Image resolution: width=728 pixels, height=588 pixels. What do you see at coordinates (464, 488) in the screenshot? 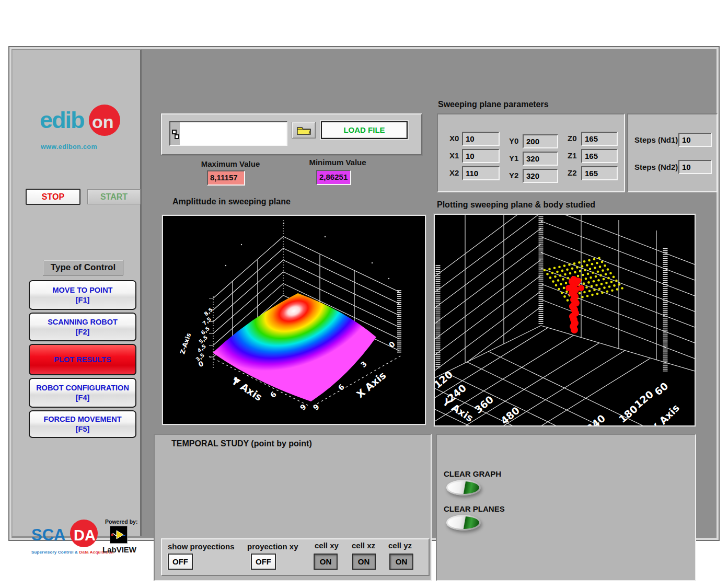
I see `clear-graph-button-face` at bounding box center [464, 488].